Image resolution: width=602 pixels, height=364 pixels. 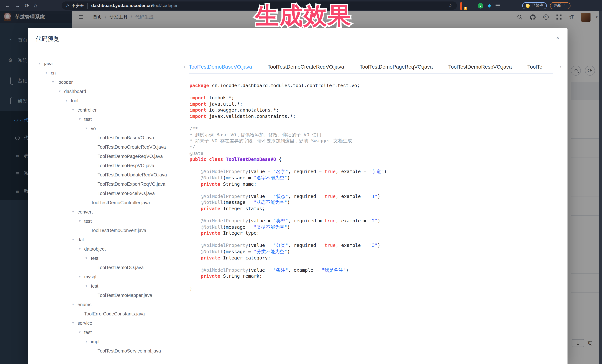 I want to click on browser-scrollbar, so click(x=601, y=187).